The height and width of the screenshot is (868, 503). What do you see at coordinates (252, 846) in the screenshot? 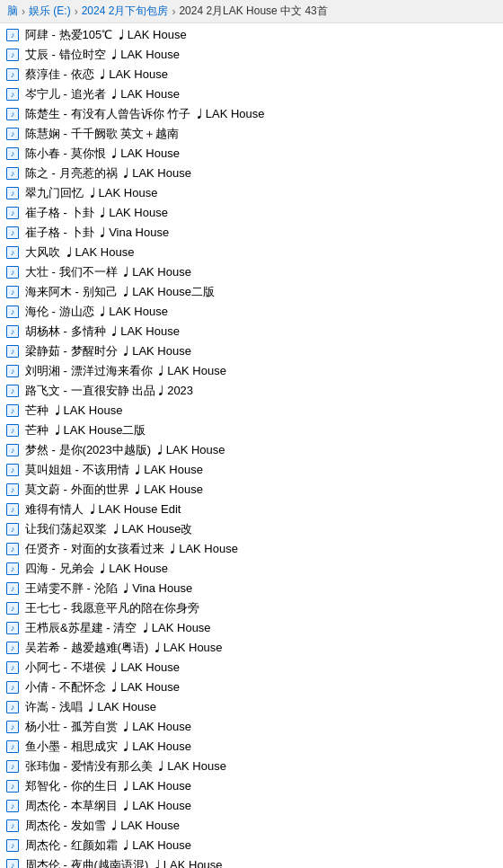
I see `list-item: ♪周杰伦 - 红颜如霜 ♩LAK House` at bounding box center [252, 846].